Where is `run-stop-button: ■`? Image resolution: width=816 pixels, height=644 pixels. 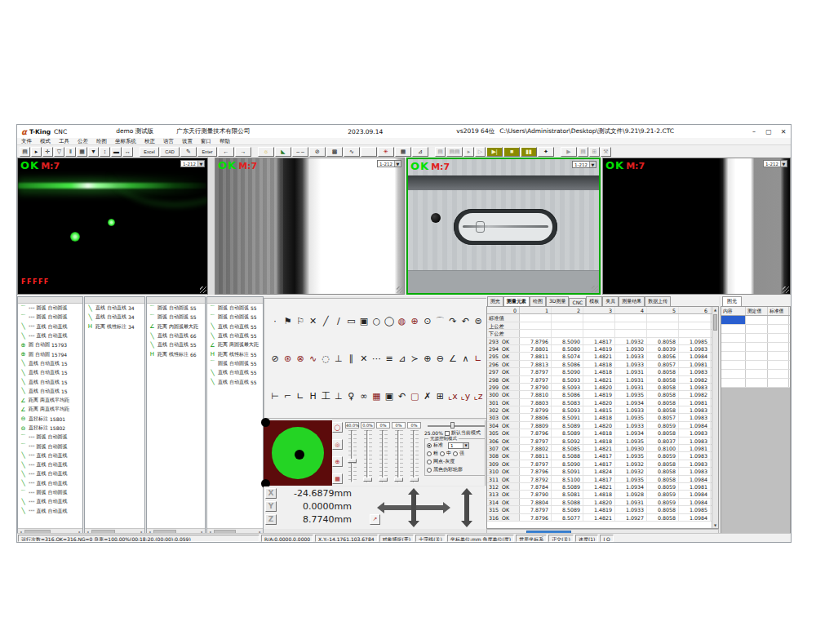 run-stop-button: ■ is located at coordinates (512, 152).